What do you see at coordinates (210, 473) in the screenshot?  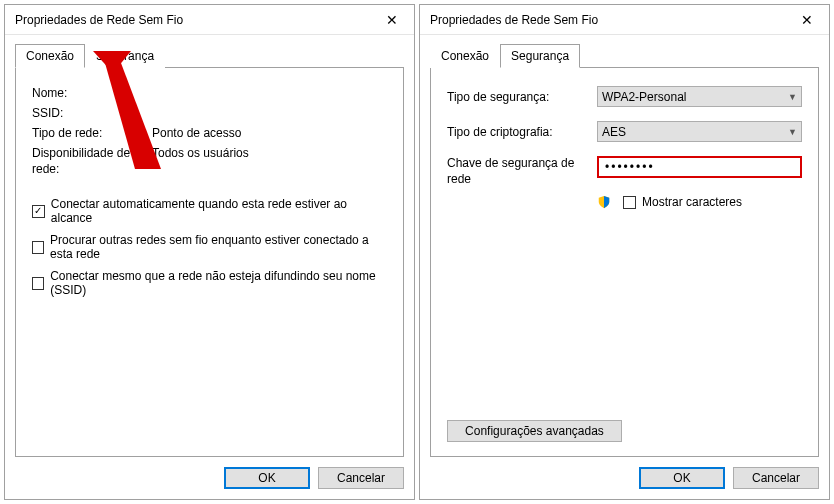 I see `button-row-left: OK Cancelar` at bounding box center [210, 473].